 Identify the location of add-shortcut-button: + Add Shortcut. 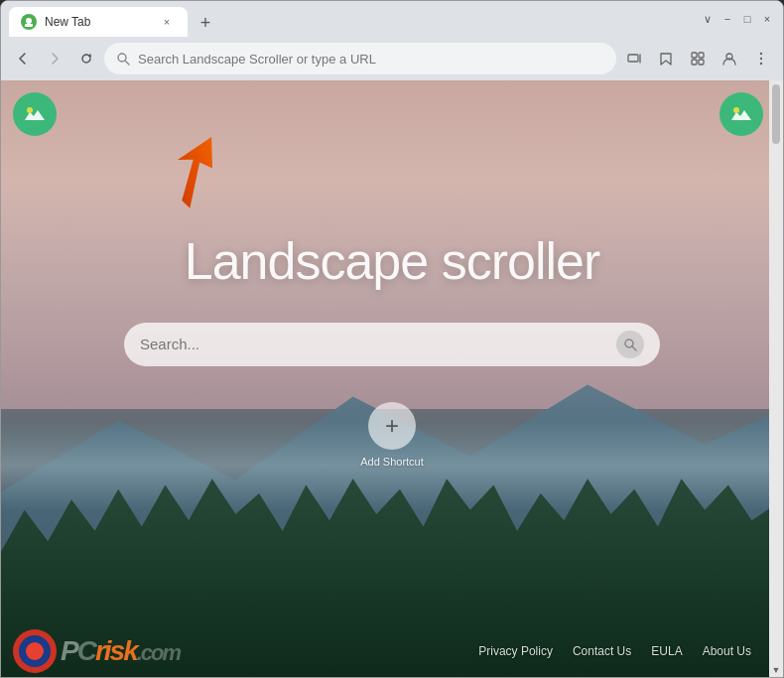
(392, 435).